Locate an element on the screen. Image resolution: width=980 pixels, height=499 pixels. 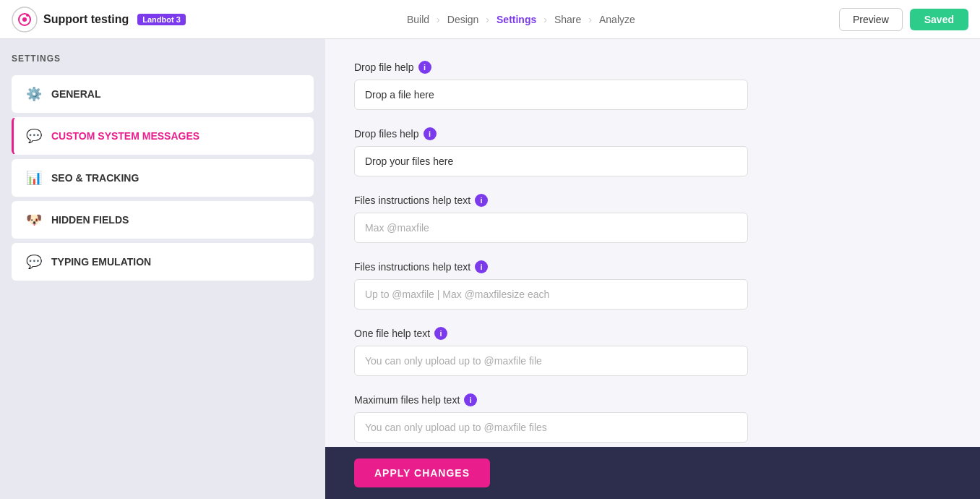
field-files-instructions-single: Files instructions help text i is located at coordinates (653, 218).